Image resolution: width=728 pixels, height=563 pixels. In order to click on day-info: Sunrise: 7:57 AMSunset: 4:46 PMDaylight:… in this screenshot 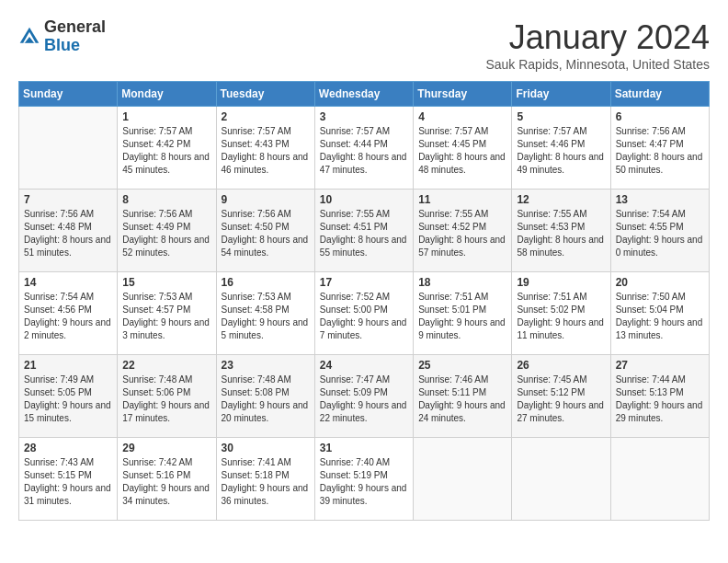, I will do `click(561, 151)`.